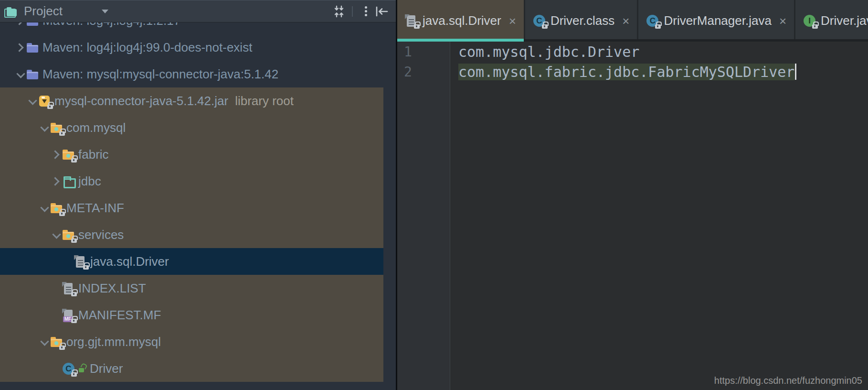 The image size is (868, 390). Describe the element at coordinates (366, 8) in the screenshot. I see `more-options-icon` at that location.